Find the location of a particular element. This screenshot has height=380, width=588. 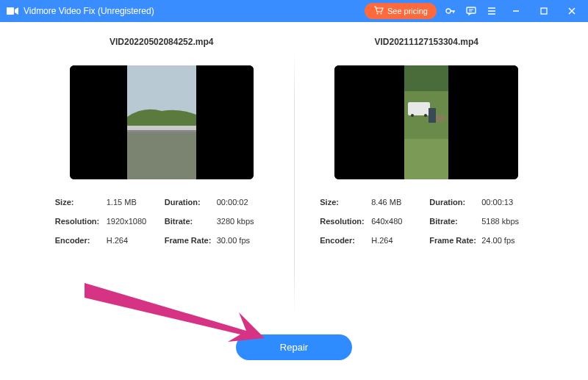

app-logo-icon is located at coordinates (12, 11).